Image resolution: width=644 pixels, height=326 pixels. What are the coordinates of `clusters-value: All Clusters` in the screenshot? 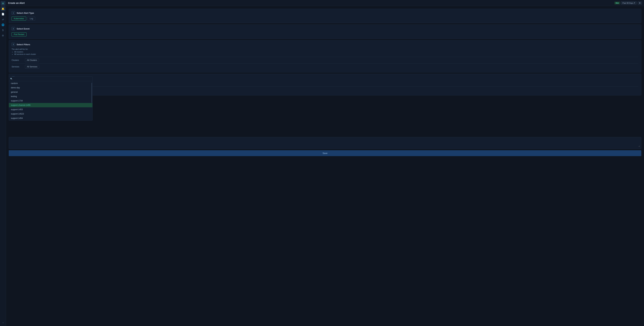 It's located at (32, 60).